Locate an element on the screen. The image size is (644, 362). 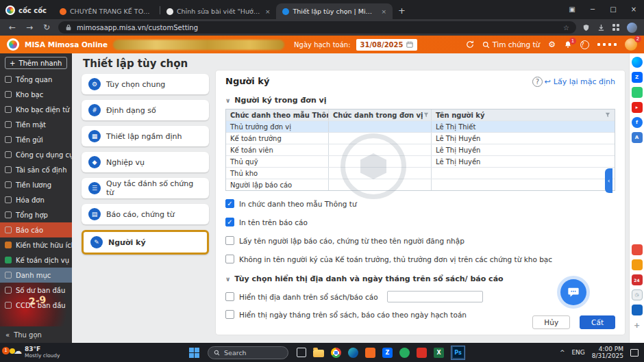
quick-add-button: + Thêm nhanh is located at coordinates (36, 63).